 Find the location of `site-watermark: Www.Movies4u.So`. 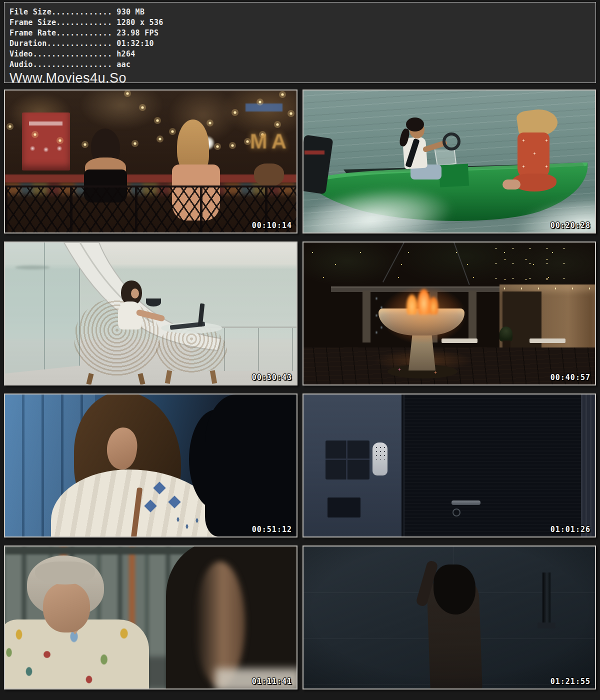

site-watermark: Www.Movies4u.So is located at coordinates (299, 78).